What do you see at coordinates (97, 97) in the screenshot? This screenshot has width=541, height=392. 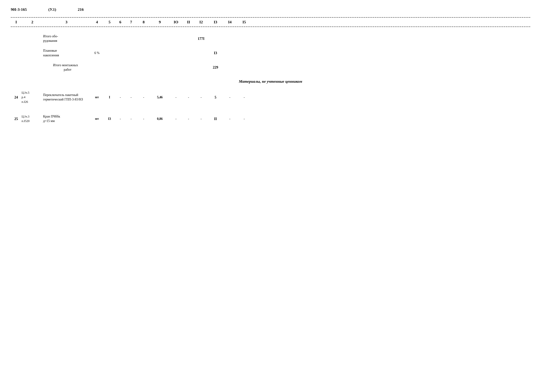 I see `row24-unit: шт` at bounding box center [97, 97].